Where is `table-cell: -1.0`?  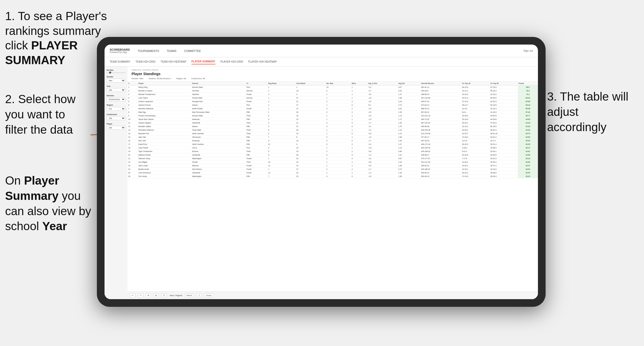 table-cell: -1.0 is located at coordinates (382, 130).